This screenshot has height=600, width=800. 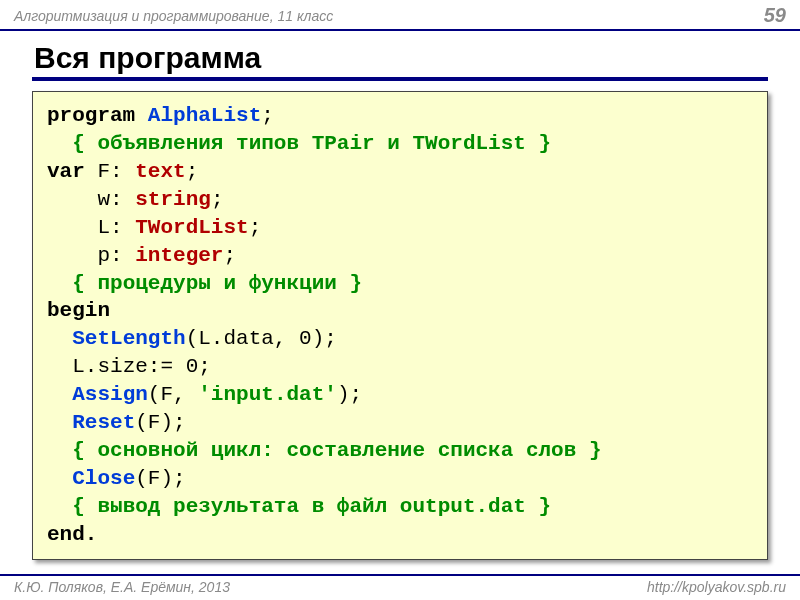 I want to click on var-p: p:, so click(x=110, y=256).